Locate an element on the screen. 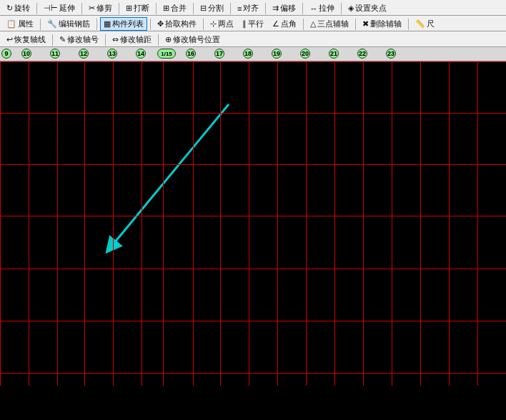  sep14 is located at coordinates (303, 24).